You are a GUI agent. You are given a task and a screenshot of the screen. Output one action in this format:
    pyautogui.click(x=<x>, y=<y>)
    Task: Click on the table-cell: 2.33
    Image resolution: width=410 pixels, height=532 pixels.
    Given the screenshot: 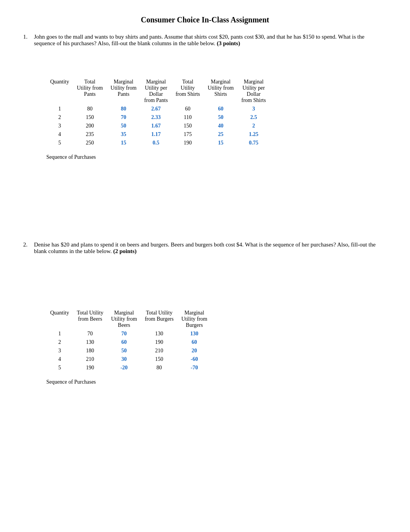 What is the action you would take?
    pyautogui.click(x=156, y=117)
    